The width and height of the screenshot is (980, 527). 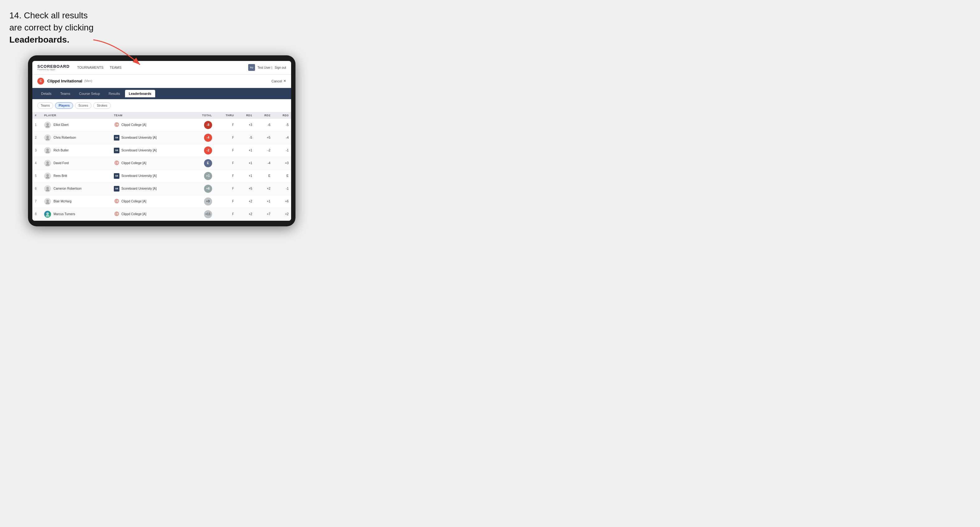 What do you see at coordinates (53, 68) in the screenshot?
I see `logo-area: SCOREBOARD Powered by clippd` at bounding box center [53, 68].